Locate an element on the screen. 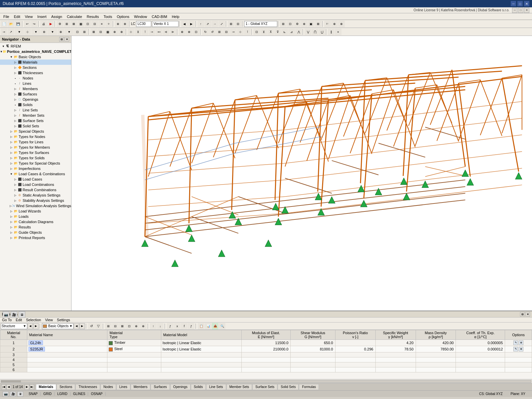 The height and width of the screenshot is (399, 532). tb2-dropdown4: ▼ is located at coordinates (69, 32).